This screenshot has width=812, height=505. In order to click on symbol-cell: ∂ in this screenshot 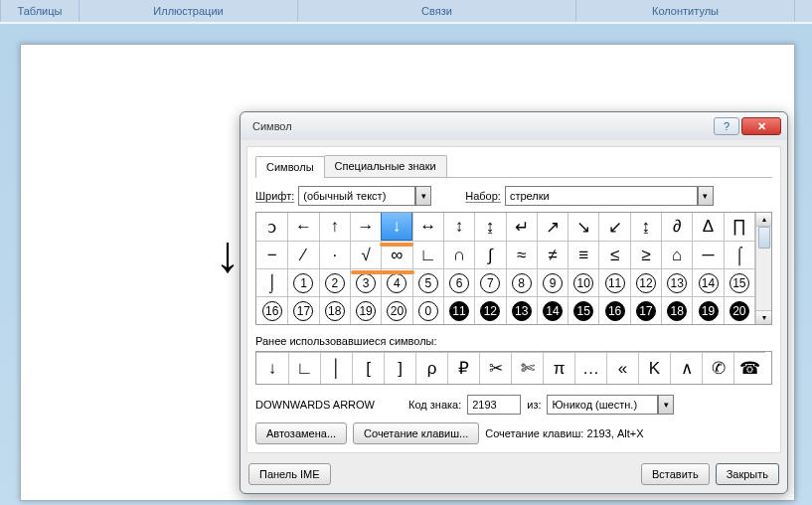, I will do `click(676, 227)`.